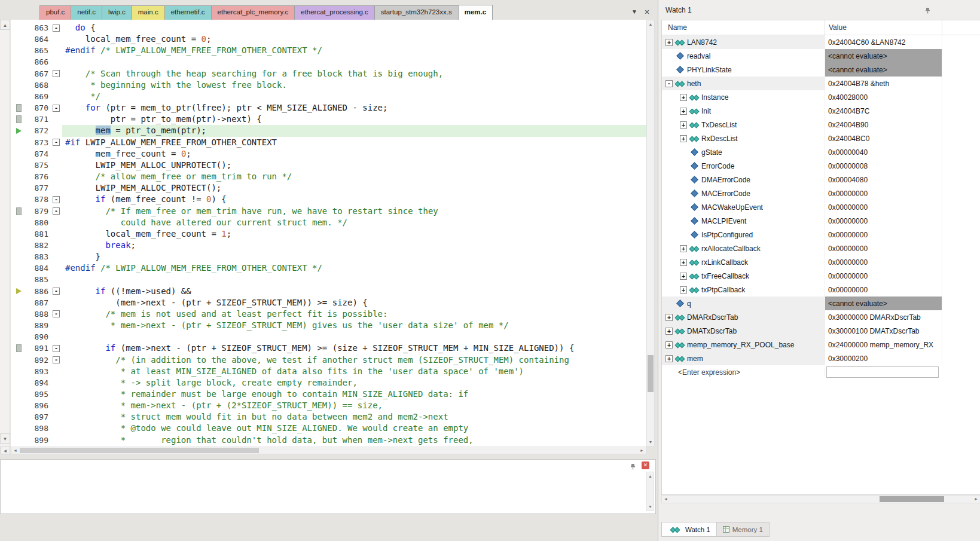  I want to click on code-text: #endif /* LWIP_ALLOW_MEM_FREE_FROM_OTHER…, so click(354, 50).